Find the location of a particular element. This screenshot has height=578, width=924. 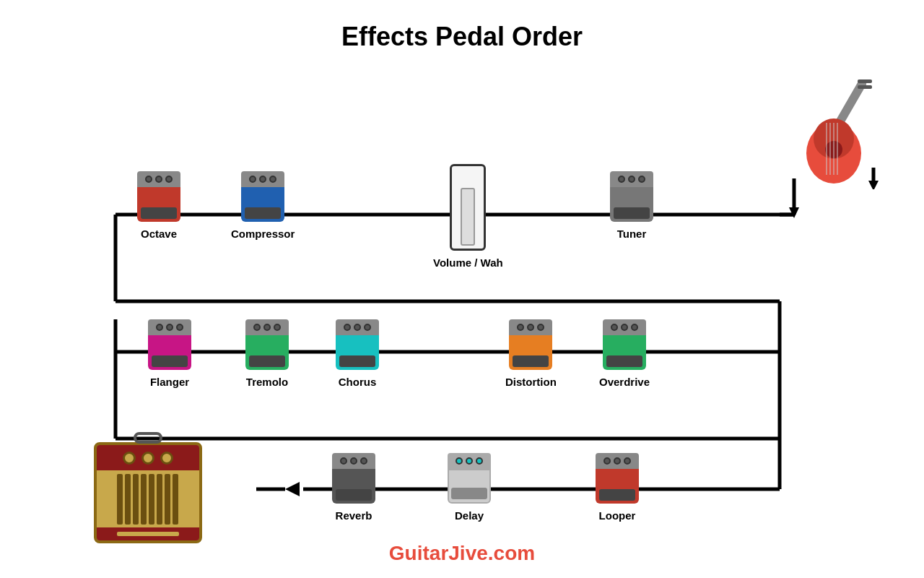

amp-bottom-strip is located at coordinates (147, 534).